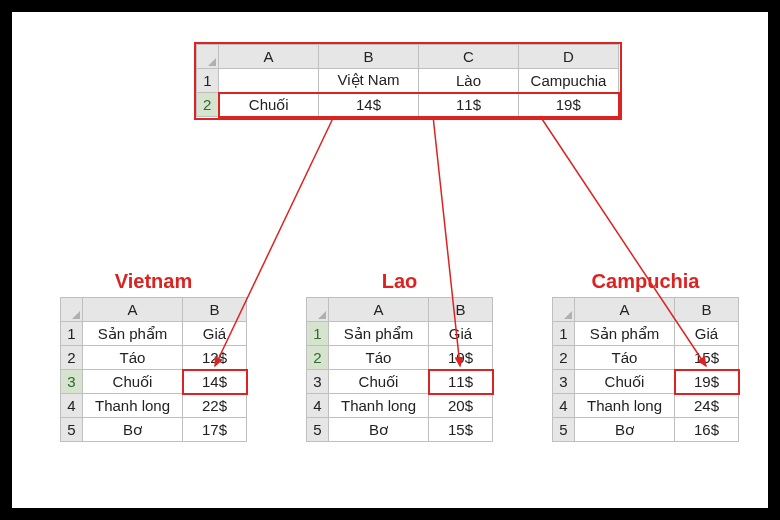 The height and width of the screenshot is (520, 780). What do you see at coordinates (215, 406) in the screenshot?
I see `cell: 22$` at bounding box center [215, 406].